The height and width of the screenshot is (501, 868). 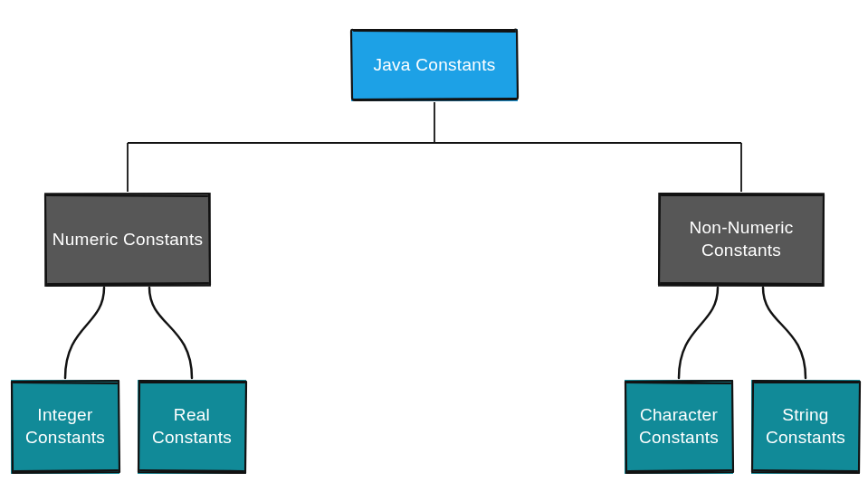 What do you see at coordinates (192, 427) in the screenshot?
I see `node-real-label: Real Constants` at bounding box center [192, 427].